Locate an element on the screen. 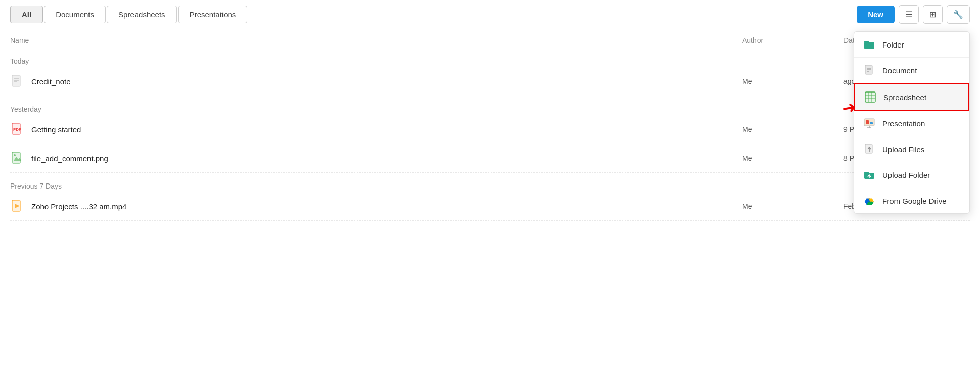 This screenshot has height=367, width=980. svg-text: PDF is located at coordinates (17, 129).